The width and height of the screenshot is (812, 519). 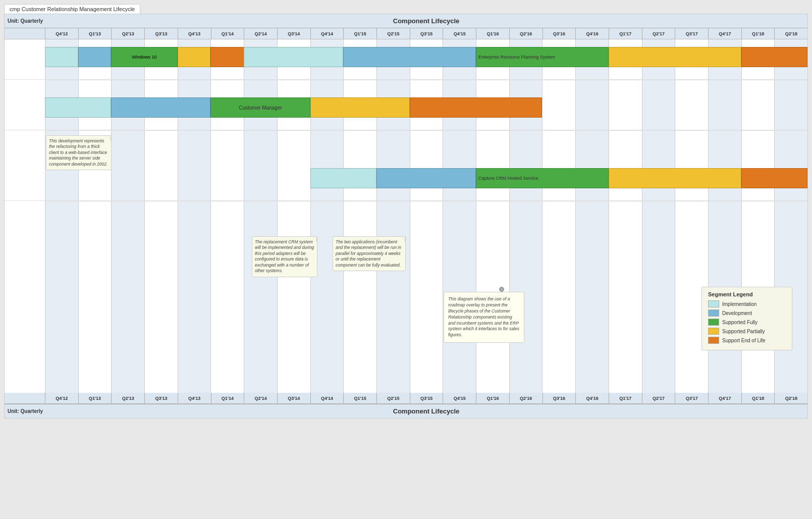 I want to click on row-customer-manager: Customer Manager, so click(x=406, y=110).